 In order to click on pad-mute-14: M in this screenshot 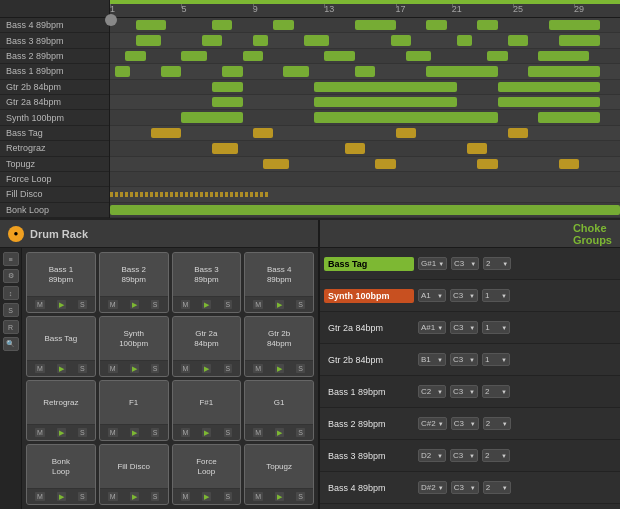, I will do `click(186, 496)`.